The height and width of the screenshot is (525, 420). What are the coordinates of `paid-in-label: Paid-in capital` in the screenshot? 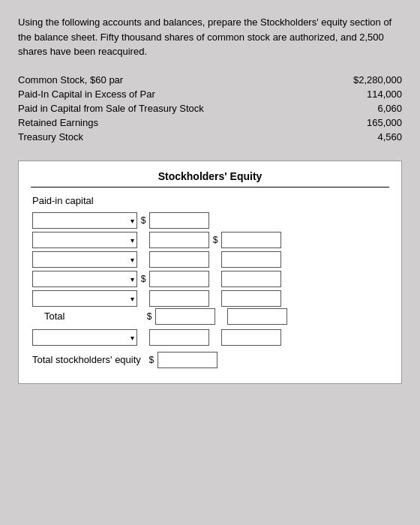 It's located at (211, 201).